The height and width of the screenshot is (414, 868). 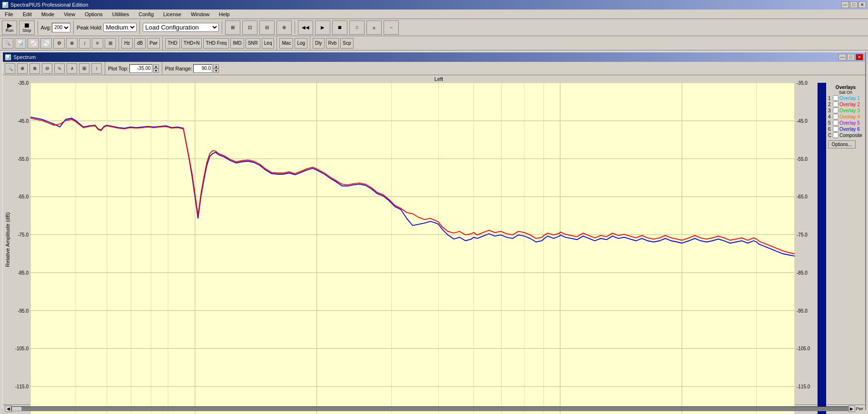 What do you see at coordinates (253, 43) in the screenshot?
I see `snr-button: SNR` at bounding box center [253, 43].